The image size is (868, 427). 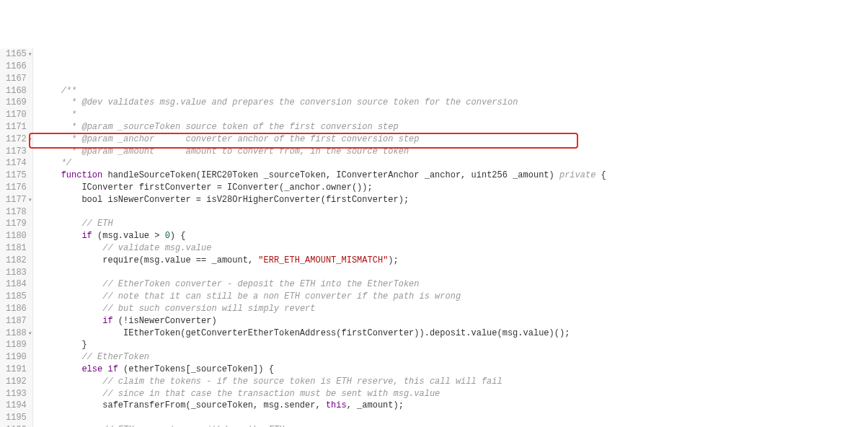 What do you see at coordinates (323, 426) in the screenshot?
I see `code-line: // ETH converter - withdraw the ETH` at bounding box center [323, 426].